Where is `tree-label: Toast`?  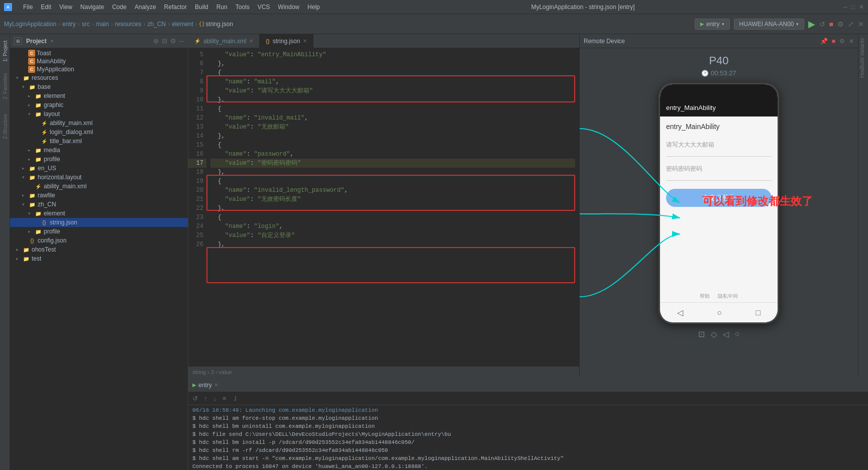 tree-label: Toast is located at coordinates (44, 53).